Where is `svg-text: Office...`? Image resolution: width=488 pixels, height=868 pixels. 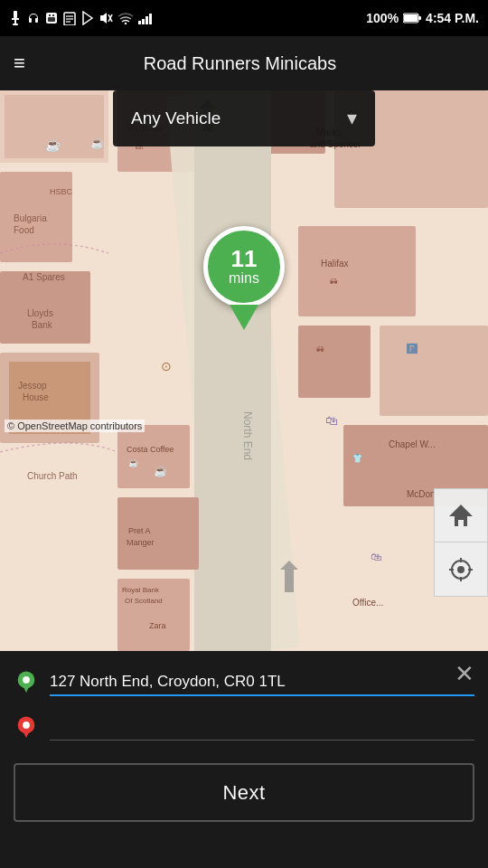 svg-text: Office... is located at coordinates (368, 602).